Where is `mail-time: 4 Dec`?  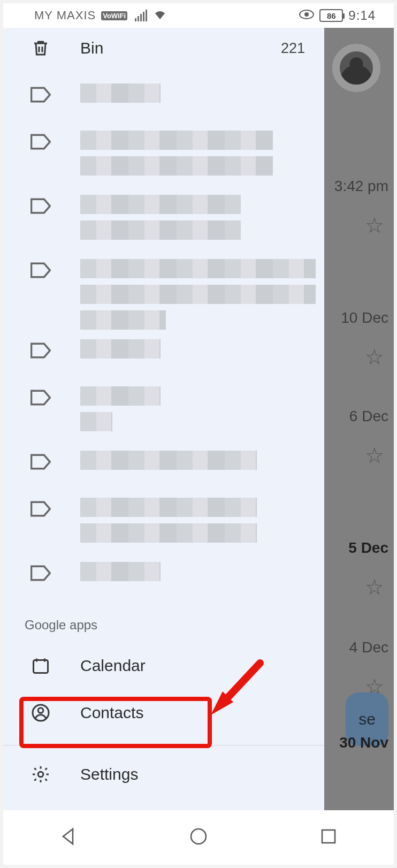 mail-time: 4 Dec is located at coordinates (352, 648).